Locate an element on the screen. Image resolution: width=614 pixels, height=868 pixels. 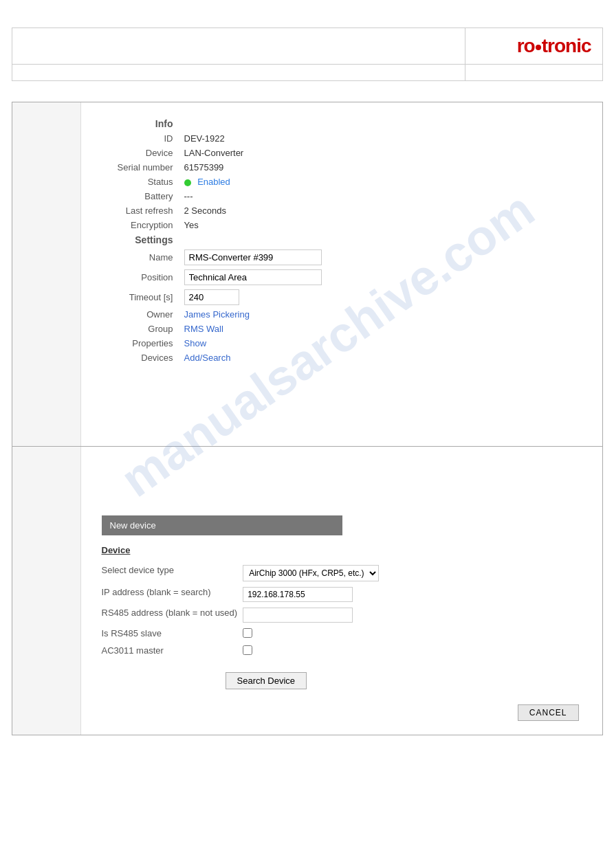
is-rs485-slave-label: Is RS485 slave is located at coordinates (173, 634).